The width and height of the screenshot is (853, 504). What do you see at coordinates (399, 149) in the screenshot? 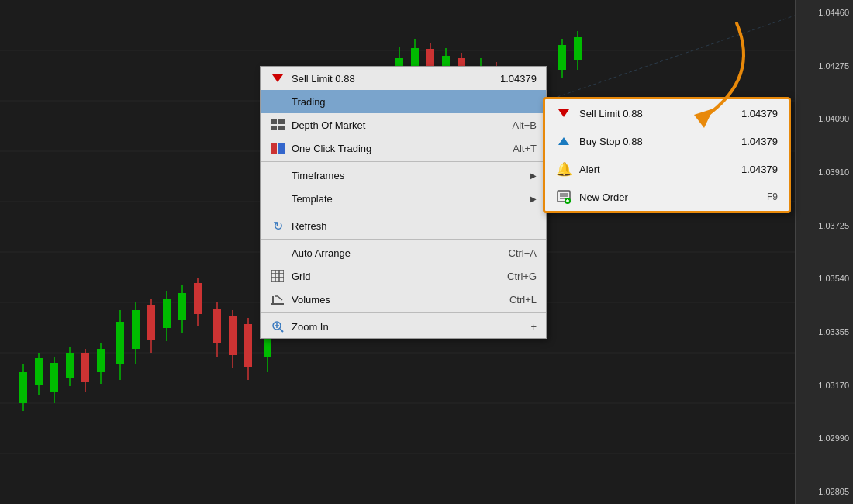
I see `oct-label: One Click Trading` at bounding box center [399, 149].